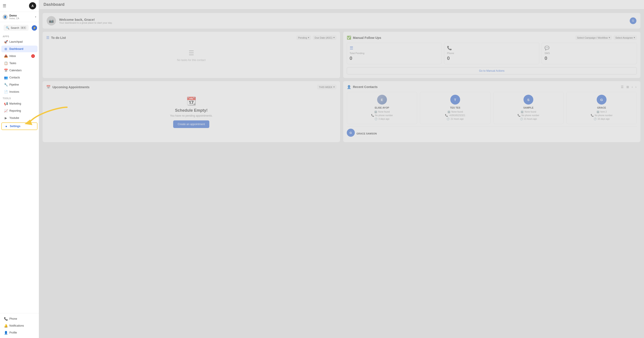 The width and height of the screenshot is (644, 338). What do you see at coordinates (6, 70) in the screenshot?
I see `calendars-icon: 📅` at bounding box center [6, 70].